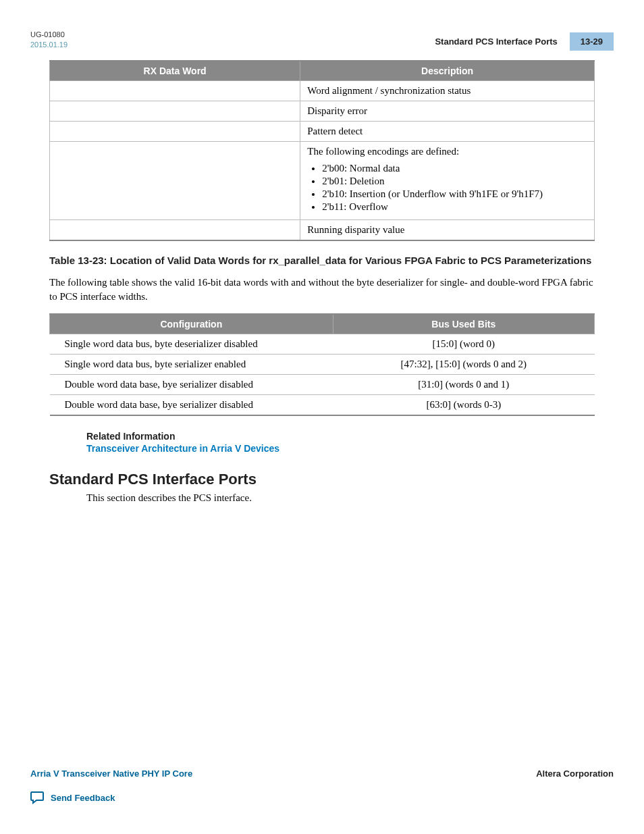  Describe the element at coordinates (447, 151) in the screenshot. I see `encodings-intro: The following encodings are defined:` at that location.